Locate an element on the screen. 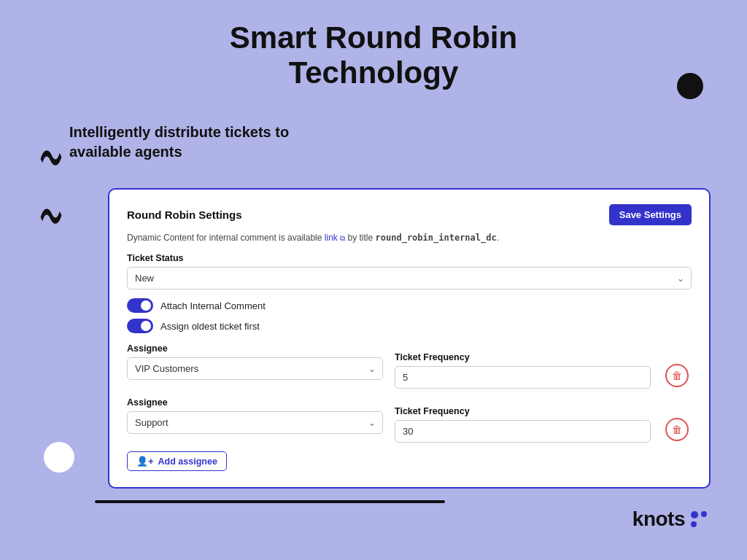  assign-oldest-ticket-label: Assign oldest ticket first is located at coordinates (210, 327).